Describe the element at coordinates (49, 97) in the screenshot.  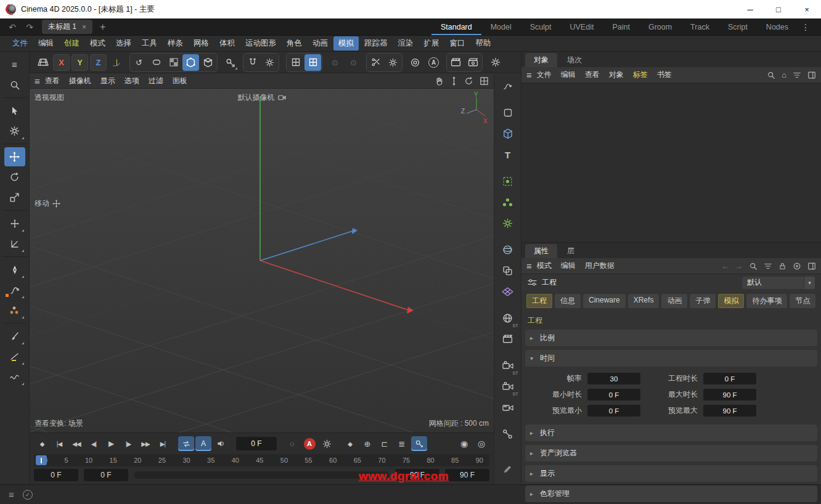
I see `view-label: 透视视图` at that location.